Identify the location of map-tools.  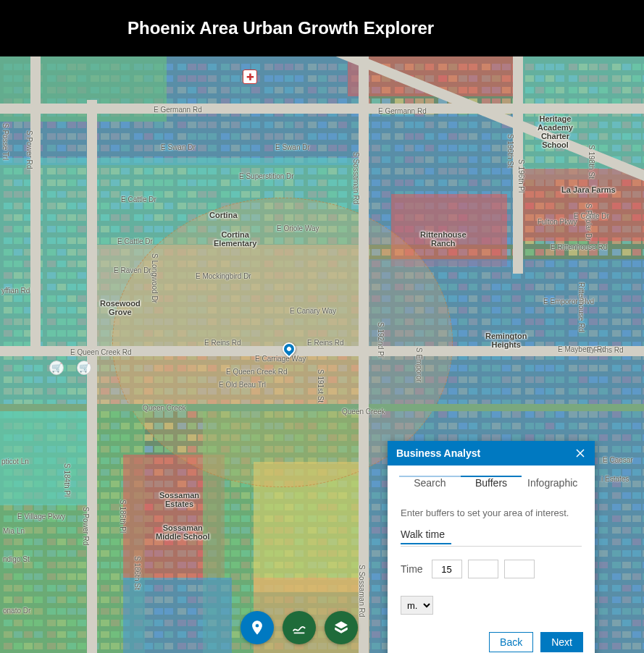
(299, 628).